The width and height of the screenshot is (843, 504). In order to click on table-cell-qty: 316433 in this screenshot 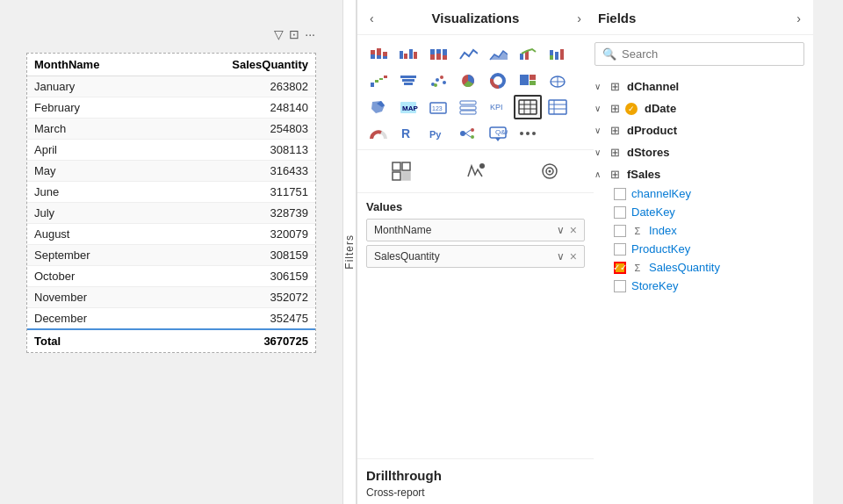, I will do `click(239, 171)`.